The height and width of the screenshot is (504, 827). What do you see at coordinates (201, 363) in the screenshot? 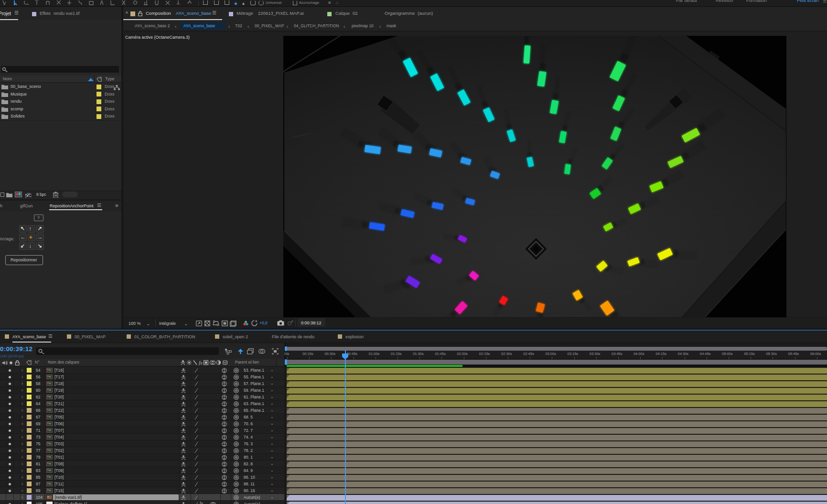
I see `svg-text: fx` at bounding box center [201, 363].